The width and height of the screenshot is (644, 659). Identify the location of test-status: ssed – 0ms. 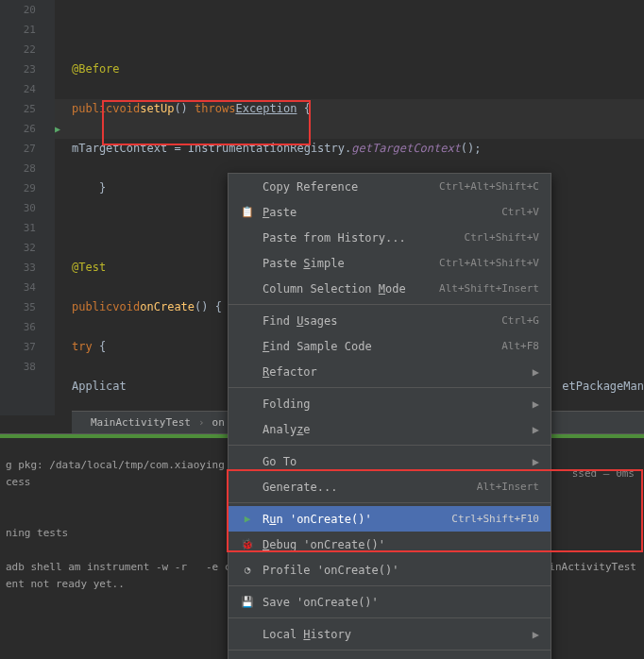
(603, 474).